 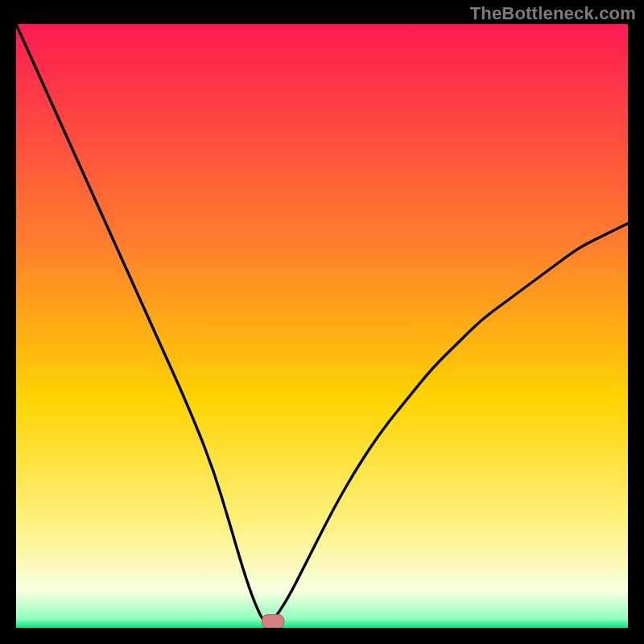 What do you see at coordinates (274, 621) in the screenshot?
I see `optimum-marker` at bounding box center [274, 621].